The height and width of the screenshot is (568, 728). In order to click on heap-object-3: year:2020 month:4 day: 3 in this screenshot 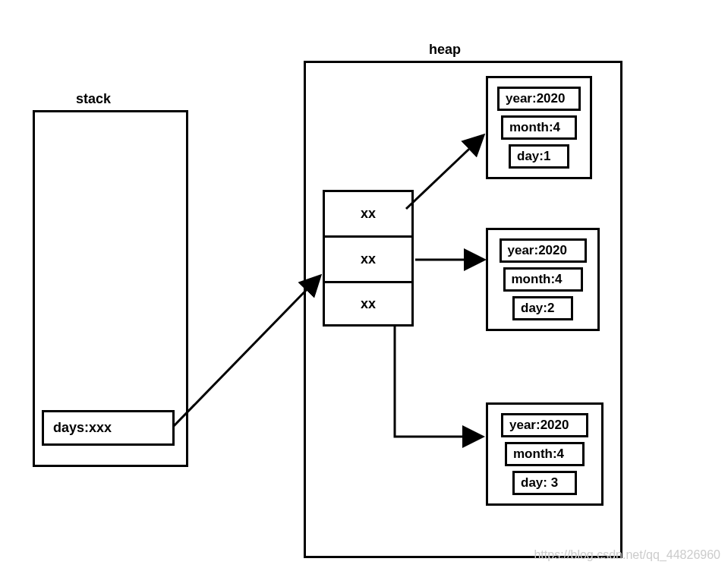, I will do `click(545, 454)`.